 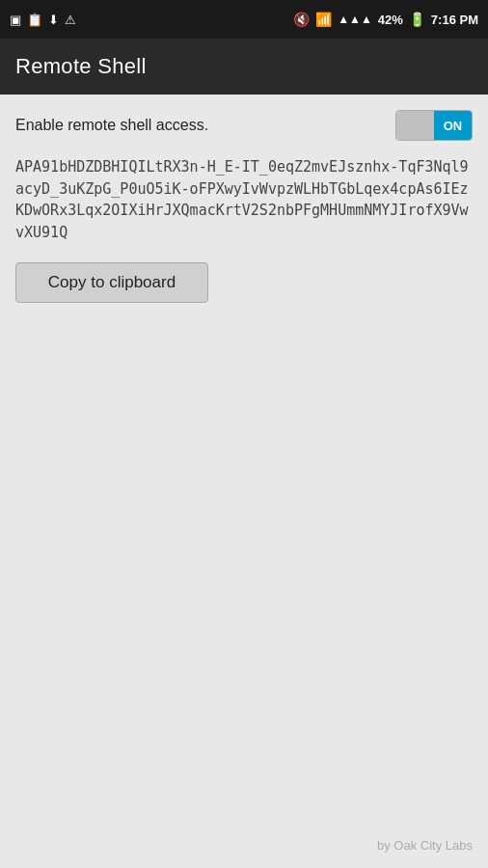 I want to click on toggle-off-part, so click(x=415, y=125).